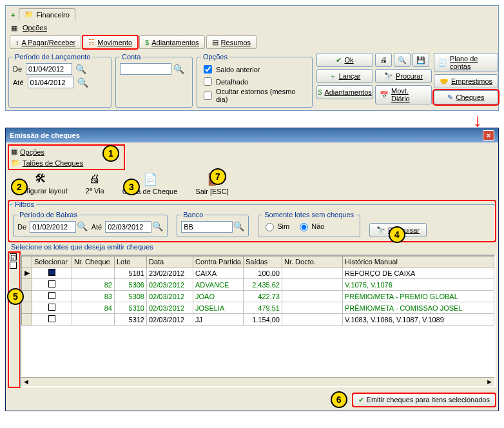  I want to click on periodo-lancamento-group: Período de Lançamento De 🔍 Até 🔍, so click(60, 80).